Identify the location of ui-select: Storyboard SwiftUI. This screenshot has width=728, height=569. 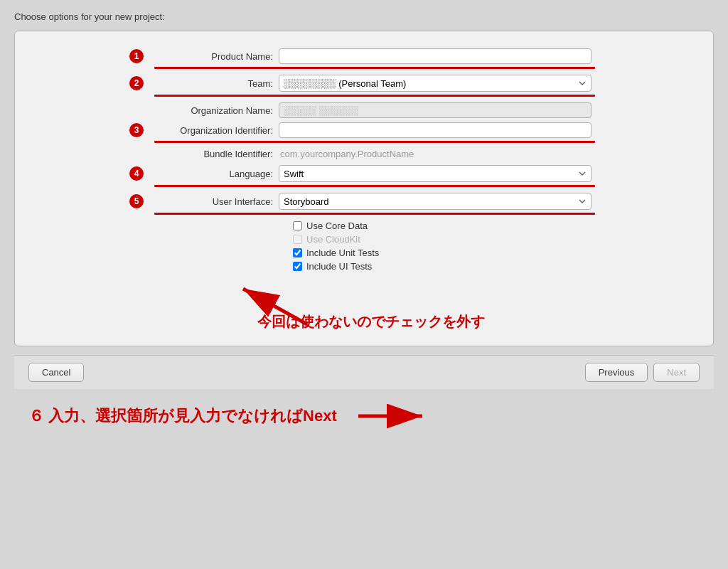
(435, 201).